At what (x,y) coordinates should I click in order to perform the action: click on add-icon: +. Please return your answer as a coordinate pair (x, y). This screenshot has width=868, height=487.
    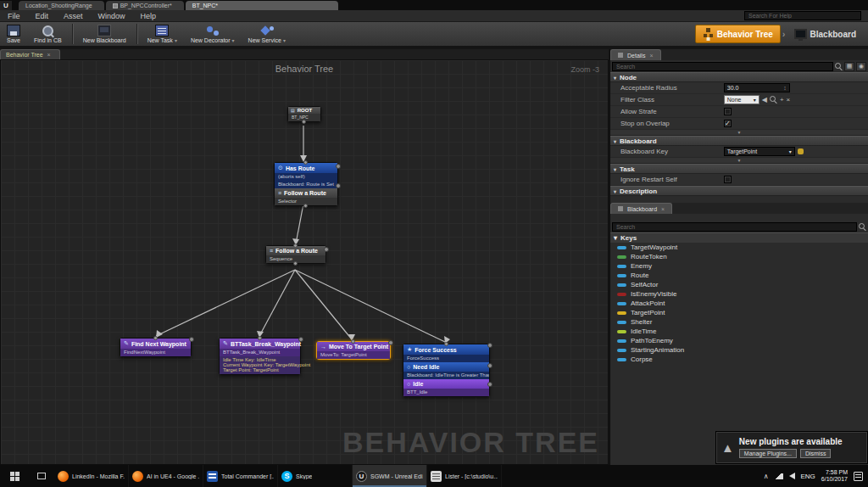
    Looking at the image, I should click on (782, 100).